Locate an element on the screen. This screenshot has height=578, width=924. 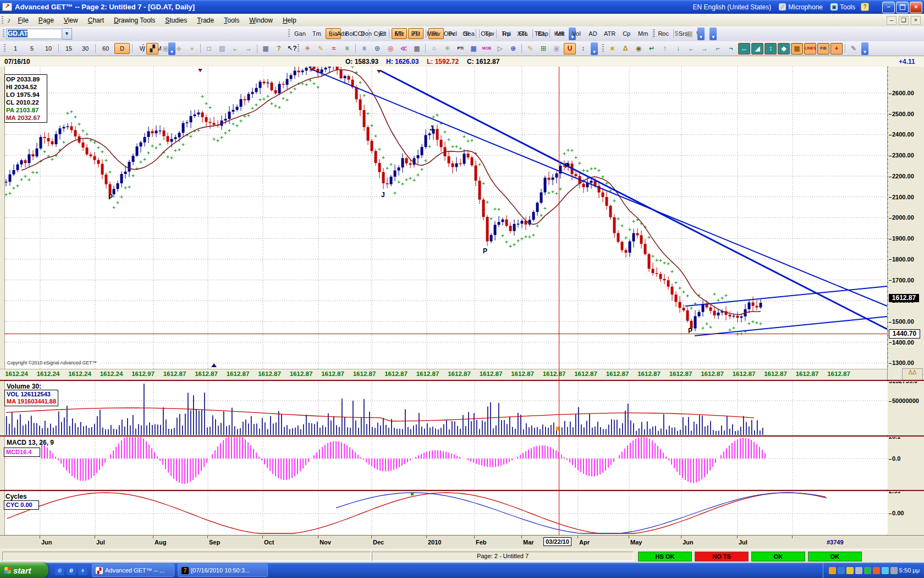
tray-antivirus-icon is located at coordinates (868, 570).